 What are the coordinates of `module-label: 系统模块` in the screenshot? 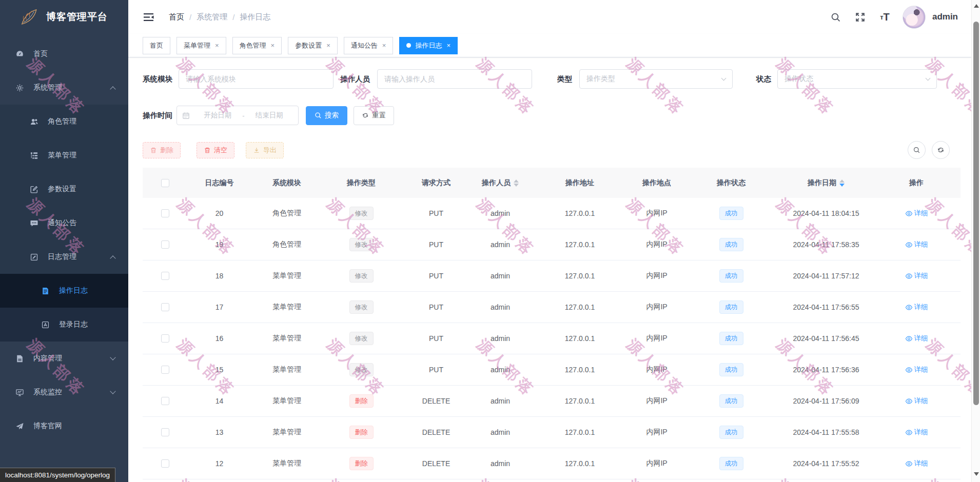 It's located at (158, 79).